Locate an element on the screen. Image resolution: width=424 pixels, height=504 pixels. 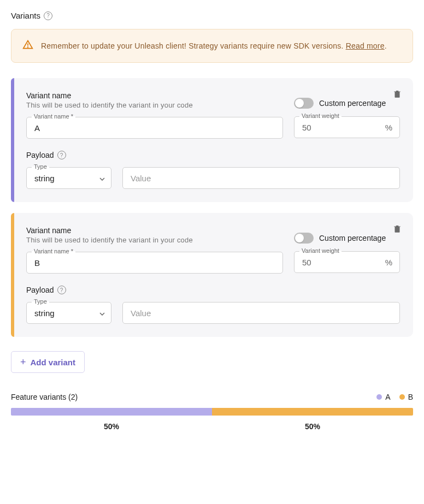
distribution-label-a: 50% is located at coordinates (111, 426).